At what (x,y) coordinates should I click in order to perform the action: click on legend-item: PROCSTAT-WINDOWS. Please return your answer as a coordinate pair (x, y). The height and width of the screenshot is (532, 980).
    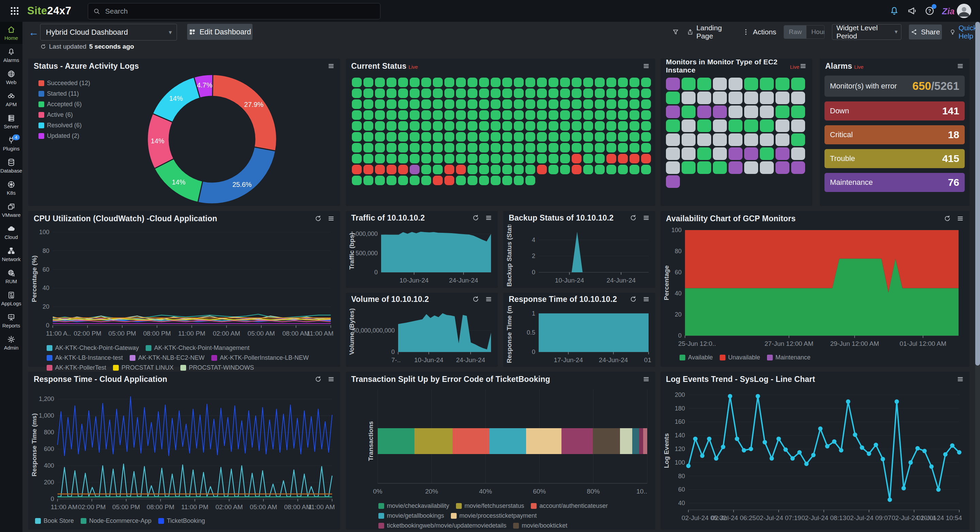
    Looking at the image, I should click on (217, 368).